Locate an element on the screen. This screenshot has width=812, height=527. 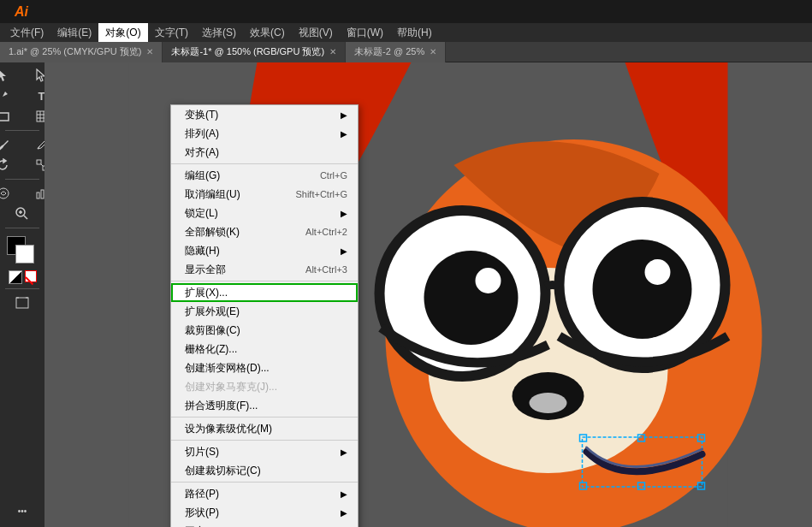
tab-0-label: 1.ai* @ 25% (CMYK/GPU 预览) is located at coordinates (75, 51).